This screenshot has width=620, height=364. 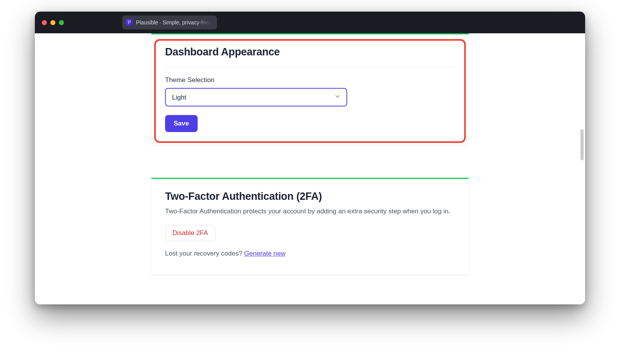 I want to click on theme-select: Light, so click(x=256, y=97).